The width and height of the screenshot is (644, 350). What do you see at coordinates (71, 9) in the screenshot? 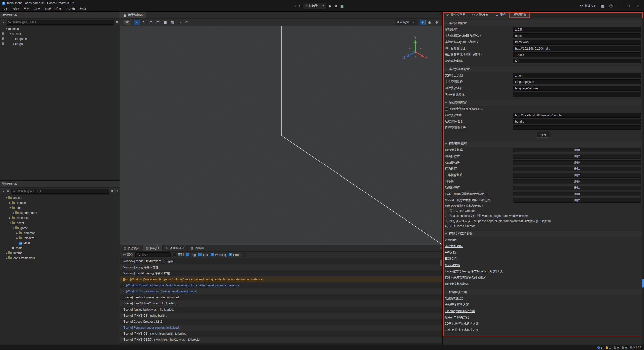
I see `menu-developer: 开发者` at bounding box center [71, 9].